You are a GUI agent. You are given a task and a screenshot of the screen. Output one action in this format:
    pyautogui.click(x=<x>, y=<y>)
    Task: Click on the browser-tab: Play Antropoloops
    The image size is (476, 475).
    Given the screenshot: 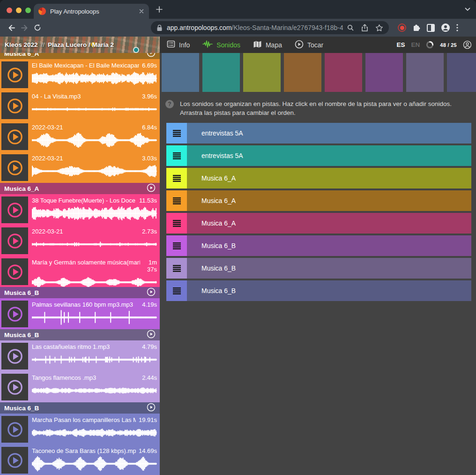 What is the action you would take?
    pyautogui.click(x=91, y=11)
    